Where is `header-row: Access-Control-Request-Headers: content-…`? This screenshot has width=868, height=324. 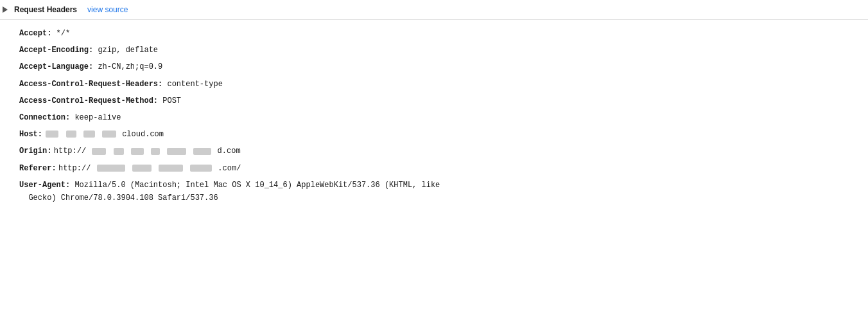 header-row: Access-Control-Request-Headers: content-… is located at coordinates (437, 84).